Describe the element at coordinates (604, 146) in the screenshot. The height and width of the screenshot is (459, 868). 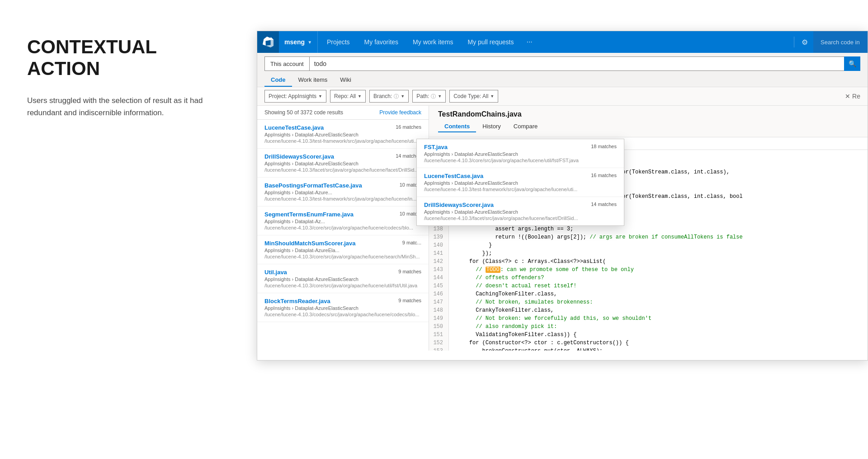
I see `result-matches: 18 matches` at that location.